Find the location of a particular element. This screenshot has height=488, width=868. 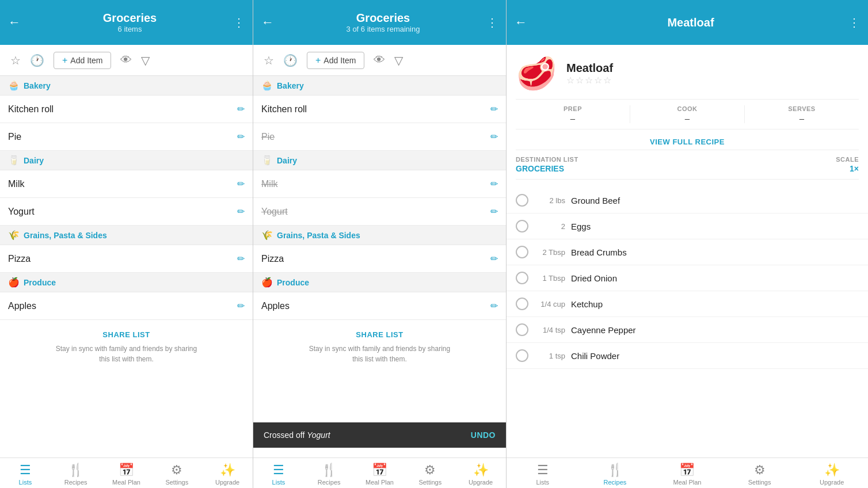

undo-button: UNDO is located at coordinates (484, 435).